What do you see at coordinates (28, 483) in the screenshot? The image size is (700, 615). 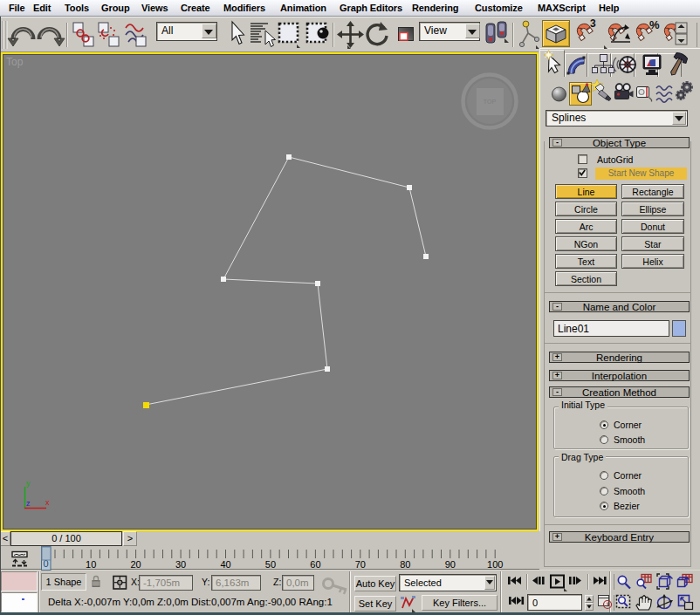 I see `svg-text: y` at bounding box center [28, 483].